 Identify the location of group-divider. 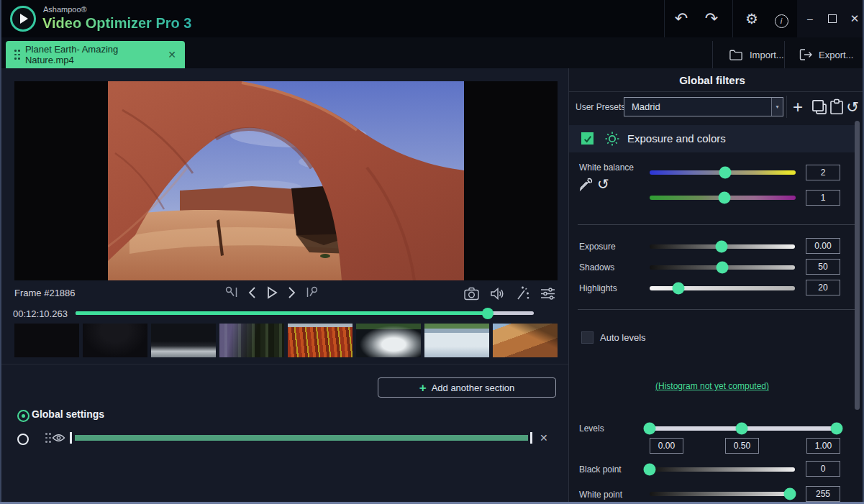
(717, 224).